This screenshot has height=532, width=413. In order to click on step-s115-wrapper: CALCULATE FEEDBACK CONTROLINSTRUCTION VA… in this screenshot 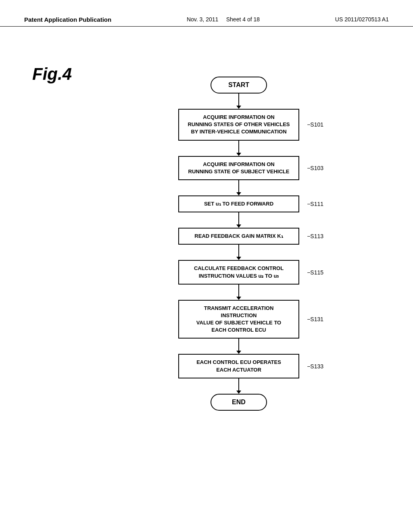, I will do `click(239, 272)`.